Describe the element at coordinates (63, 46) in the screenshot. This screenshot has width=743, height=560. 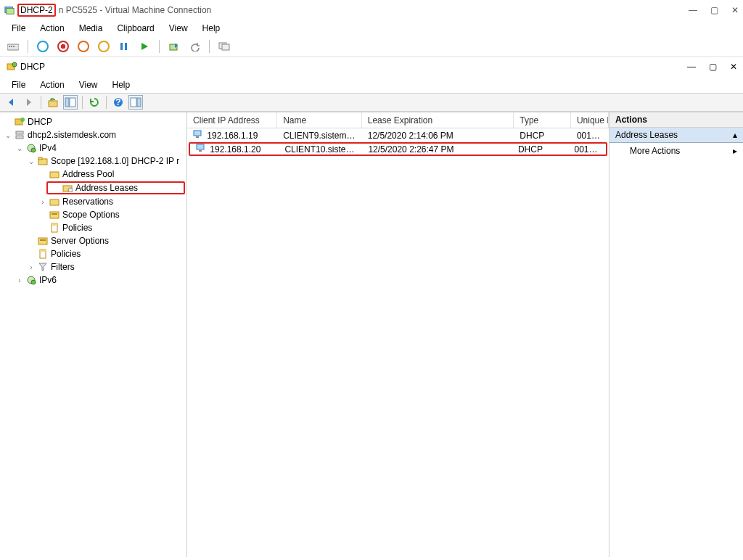
I see `vm-tb-turnoff` at that location.